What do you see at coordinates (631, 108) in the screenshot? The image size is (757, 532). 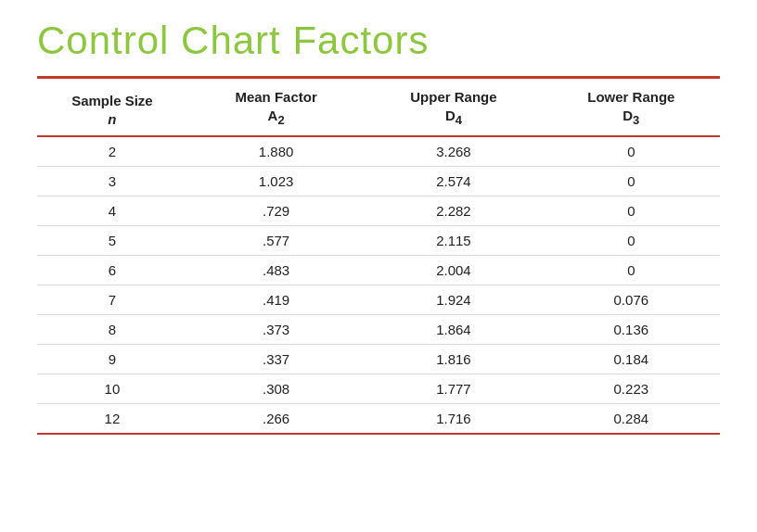 I see `header-lower-range: Lower RangeD3` at bounding box center [631, 108].